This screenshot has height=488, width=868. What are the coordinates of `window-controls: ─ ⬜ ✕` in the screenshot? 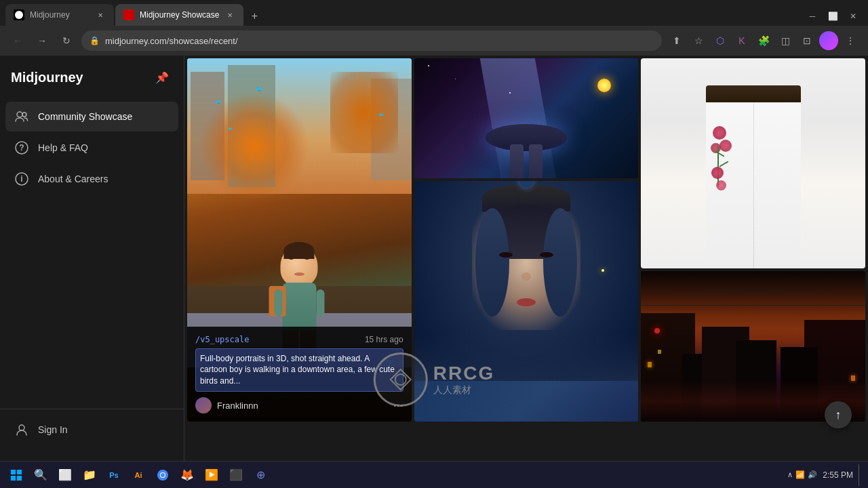 It's located at (833, 16).